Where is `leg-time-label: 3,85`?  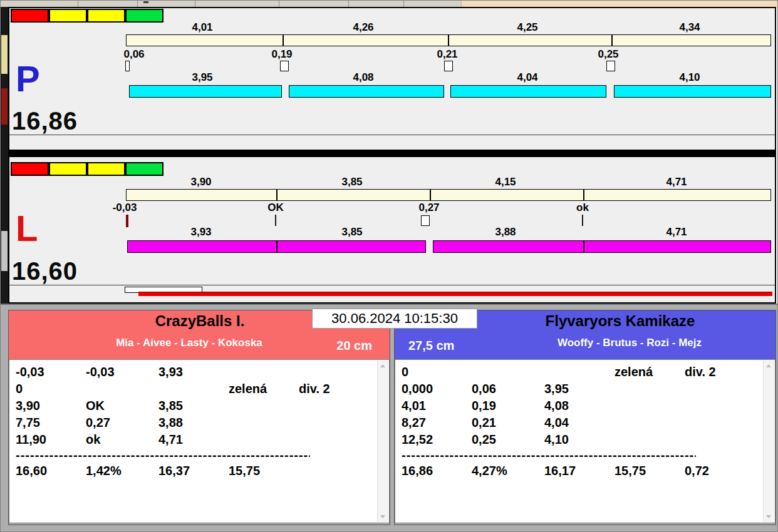 leg-time-label: 3,85 is located at coordinates (352, 232).